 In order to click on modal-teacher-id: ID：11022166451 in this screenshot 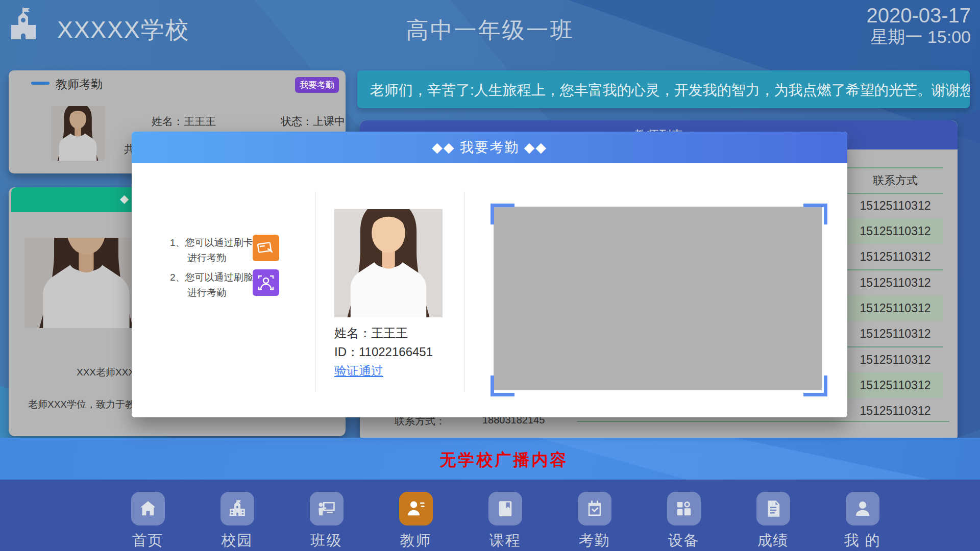, I will do `click(384, 352)`.